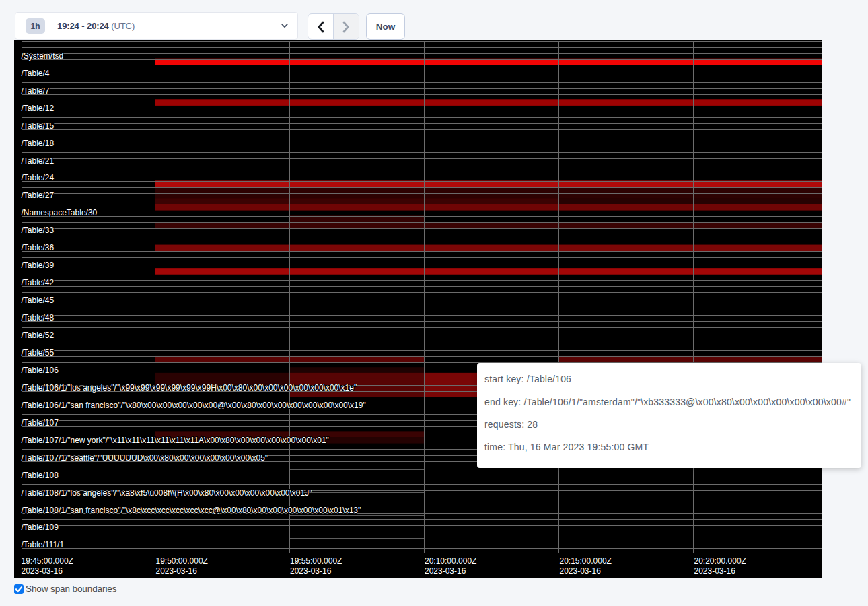 The width and height of the screenshot is (868, 606). Describe the element at coordinates (38, 335) in the screenshot. I see `svg-text: /Table/52` at that location.